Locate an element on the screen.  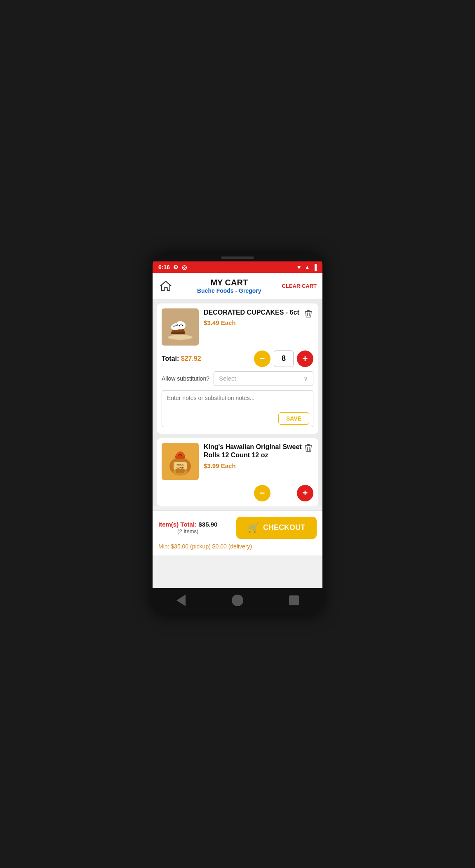
status-right: ▼ ▲ ▐ is located at coordinates (306, 267).